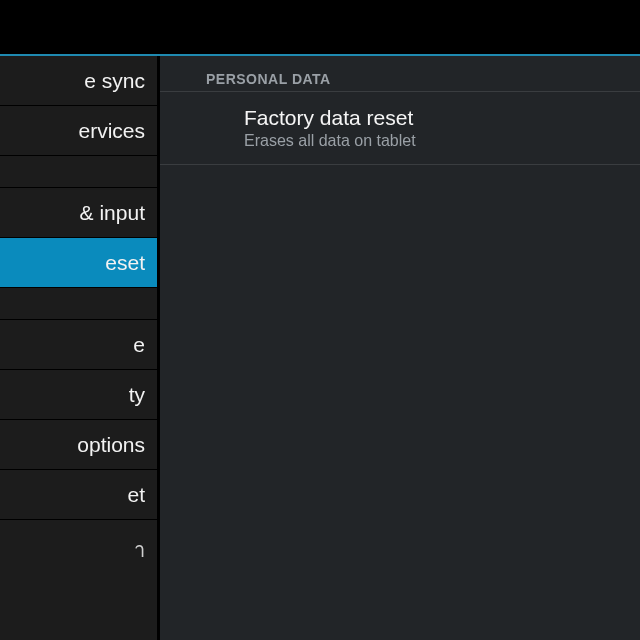 The width and height of the screenshot is (640, 640). I want to click on sidebar-item-label: ervices, so click(112, 131).